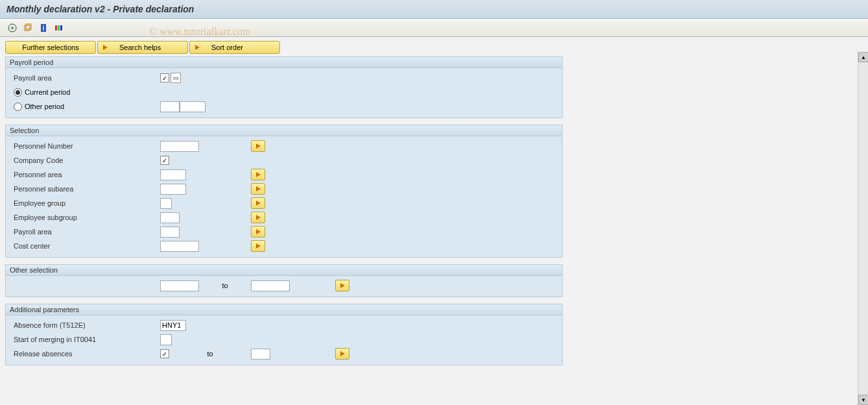  What do you see at coordinates (86, 203) in the screenshot?
I see `employee-group-label: Employee group` at bounding box center [86, 203].